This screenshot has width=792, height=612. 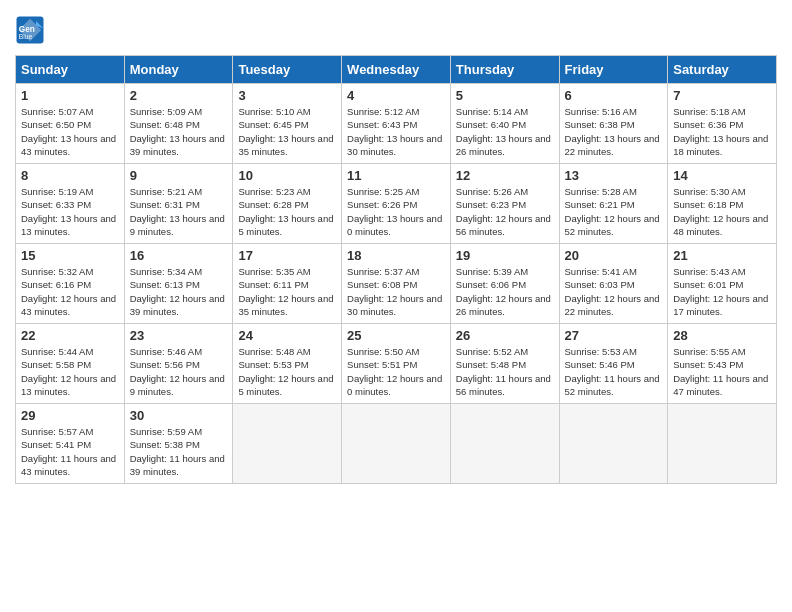 I want to click on day-info: Sunrise: 5:14 AMSunset: 6:40 PMDaylight:…, so click(x=505, y=132).